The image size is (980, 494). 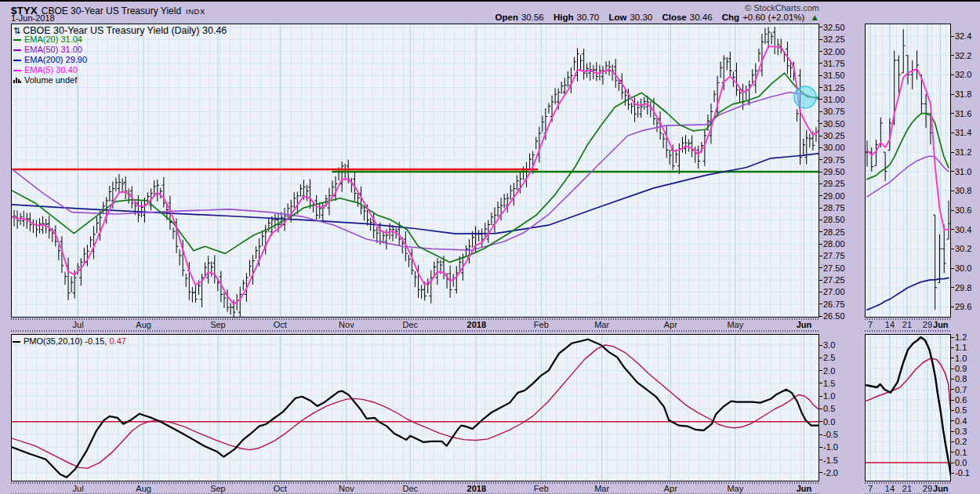 I want to click on close-value: 30.46, so click(x=701, y=17).